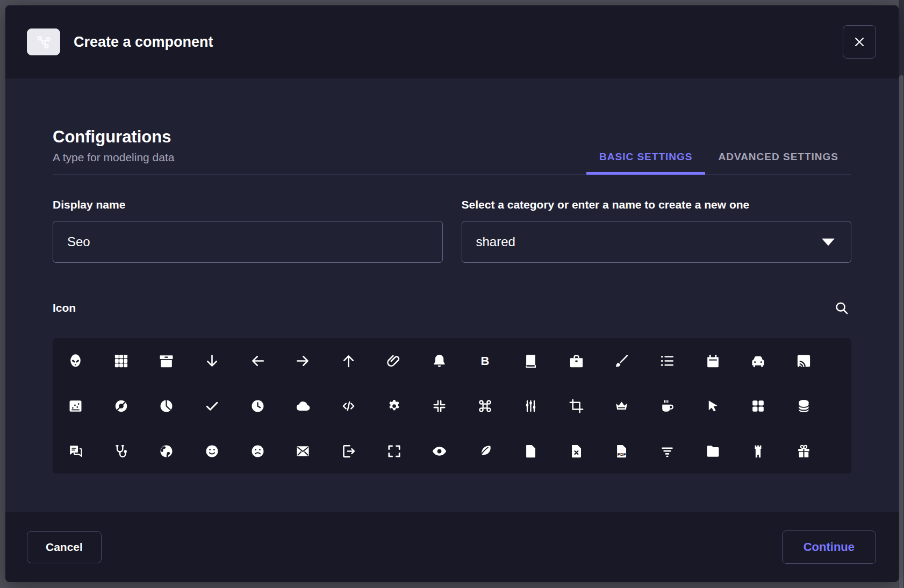  Describe the element at coordinates (167, 361) in the screenshot. I see `archive-icon` at that location.